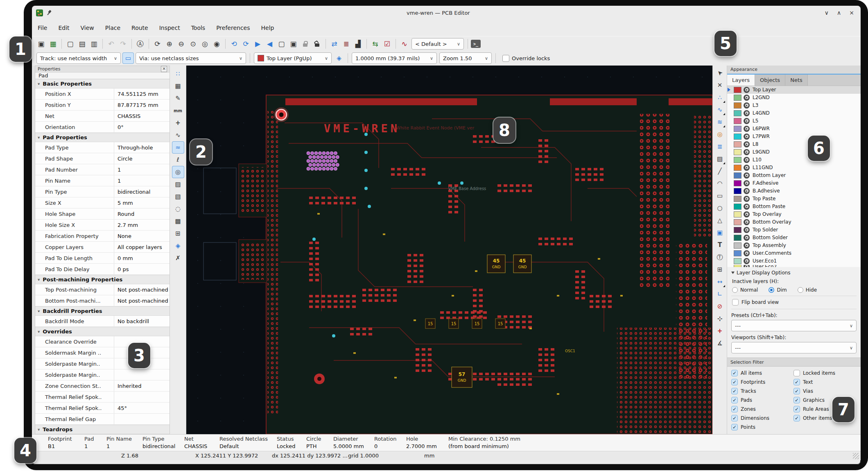  I want to click on add-textbox-tool-icon: Ⓣ, so click(720, 257).